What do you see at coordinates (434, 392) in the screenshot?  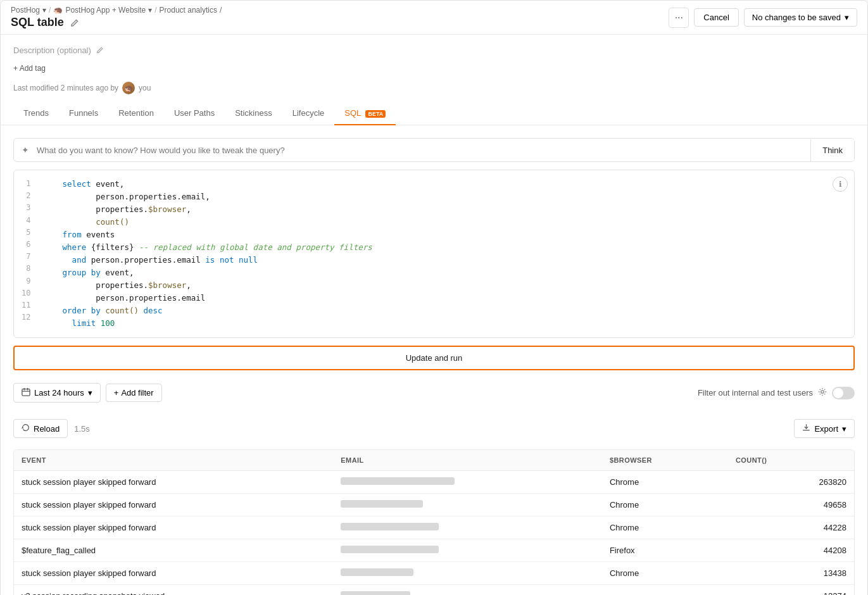 I see `filters-row: Last 24 hours ▾ + Add filter Filter out …` at bounding box center [434, 392].